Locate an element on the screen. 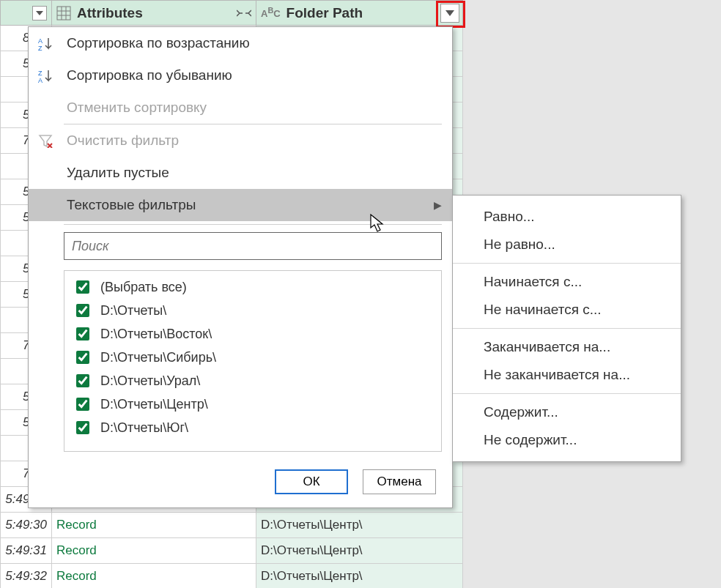  remove-empty-item: Удалить пустые is located at coordinates (240, 173).